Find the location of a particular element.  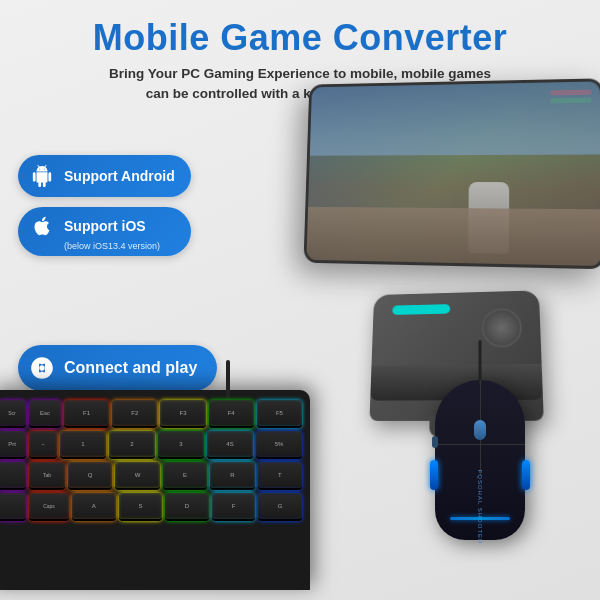

key-extra is located at coordinates (13, 476).